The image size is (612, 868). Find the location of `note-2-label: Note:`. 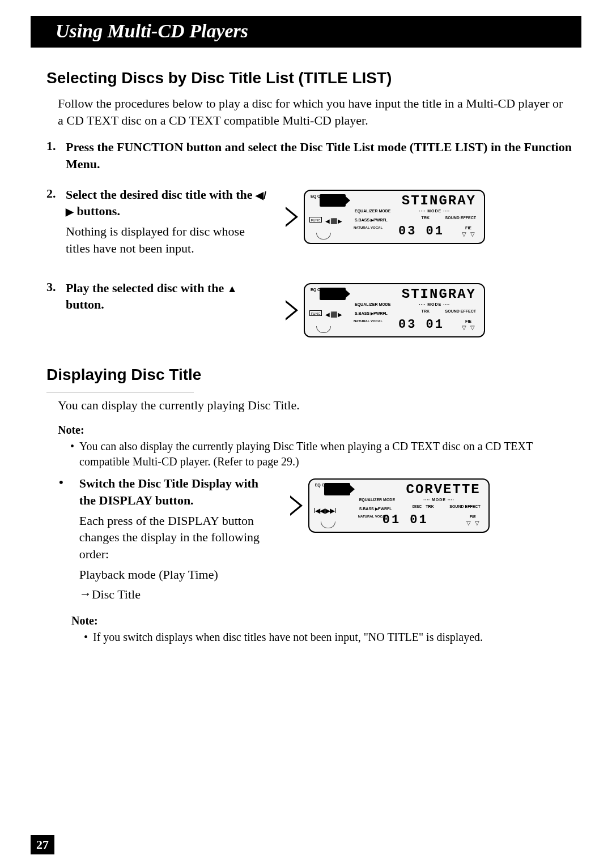

note-2-label: Note: is located at coordinates (324, 621).